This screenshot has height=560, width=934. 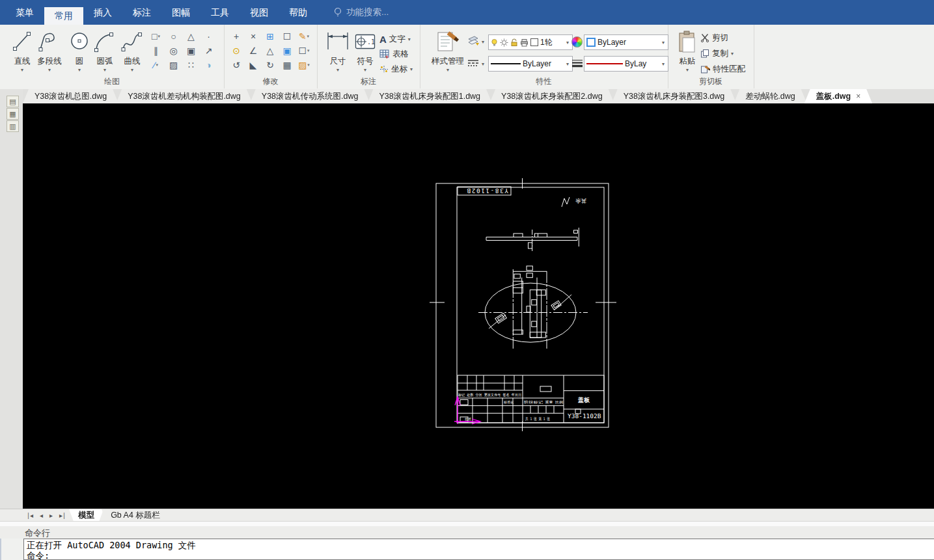 What do you see at coordinates (191, 51) in the screenshot?
I see `block-icon: ▣` at bounding box center [191, 51].